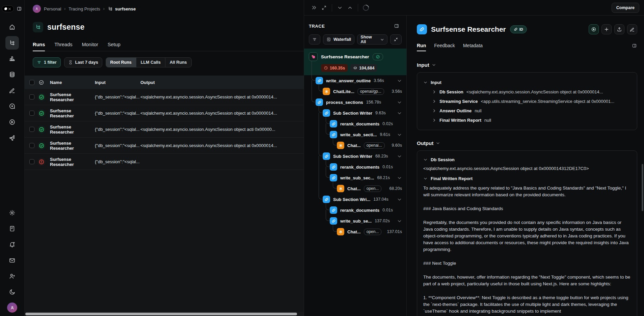  What do you see at coordinates (527, 92) in the screenshot?
I see `json-node-db-session: Db Session <sqlalchemy.ext.asyncio.sessi…` at bounding box center [527, 92].